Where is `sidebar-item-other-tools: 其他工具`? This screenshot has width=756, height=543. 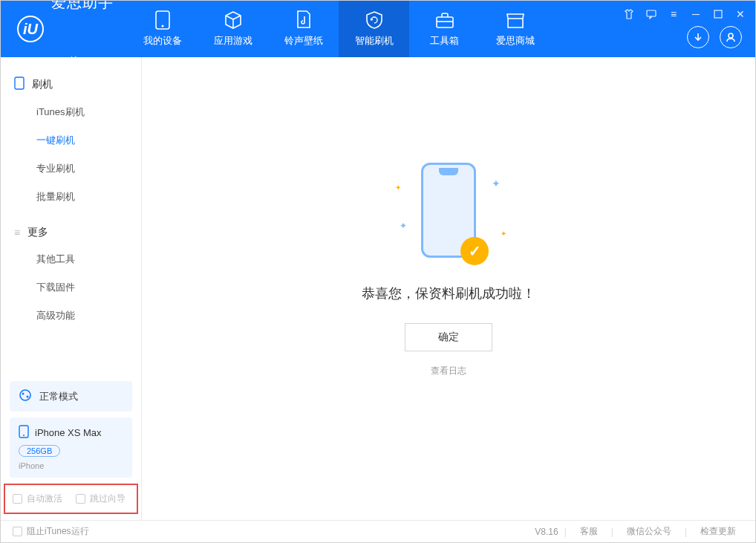
sidebar-item-other-tools: 其他工具 is located at coordinates (71, 259).